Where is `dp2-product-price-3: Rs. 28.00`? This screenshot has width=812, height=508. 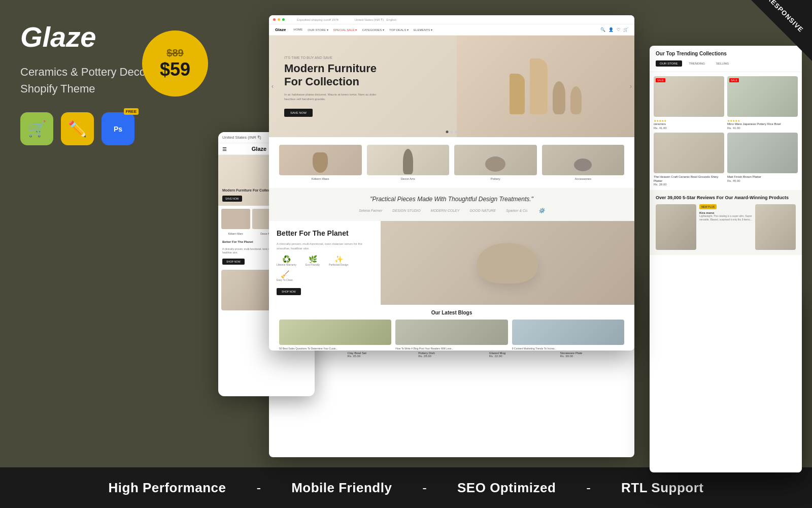
dp2-product-price-3: Rs. 28.00 is located at coordinates (689, 184).